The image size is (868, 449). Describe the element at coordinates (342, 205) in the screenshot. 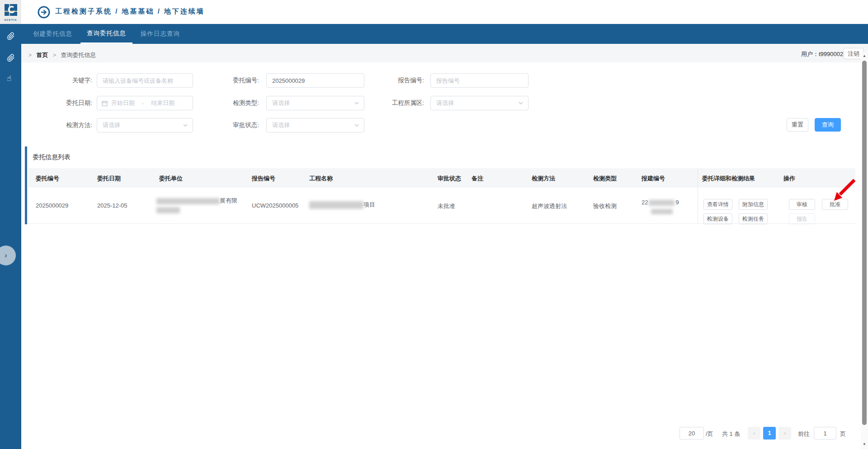

I see `cell-project: 项目` at that location.